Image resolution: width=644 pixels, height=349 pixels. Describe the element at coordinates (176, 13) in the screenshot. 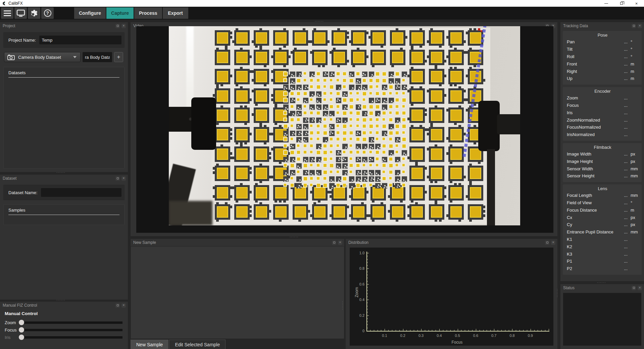

I see `tab-export: Export` at that location.